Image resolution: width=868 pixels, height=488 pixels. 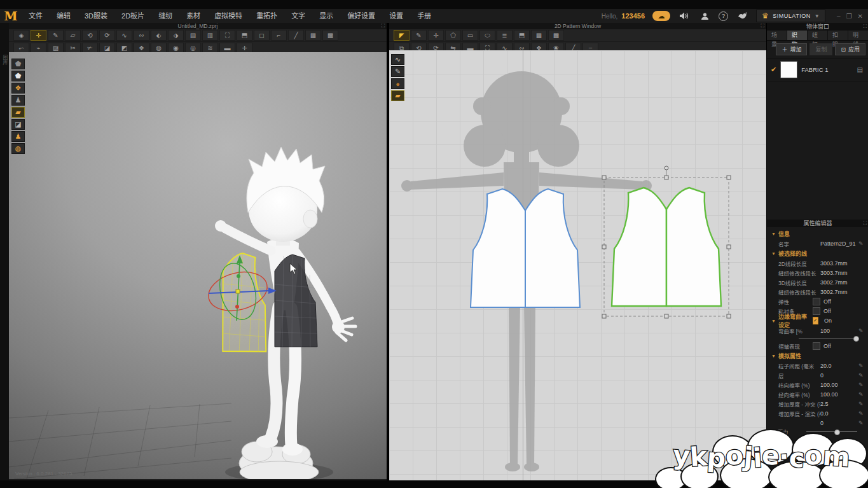 What do you see at coordinates (298, 16) in the screenshot?
I see `menu-item-8: 文字` at bounding box center [298, 16].